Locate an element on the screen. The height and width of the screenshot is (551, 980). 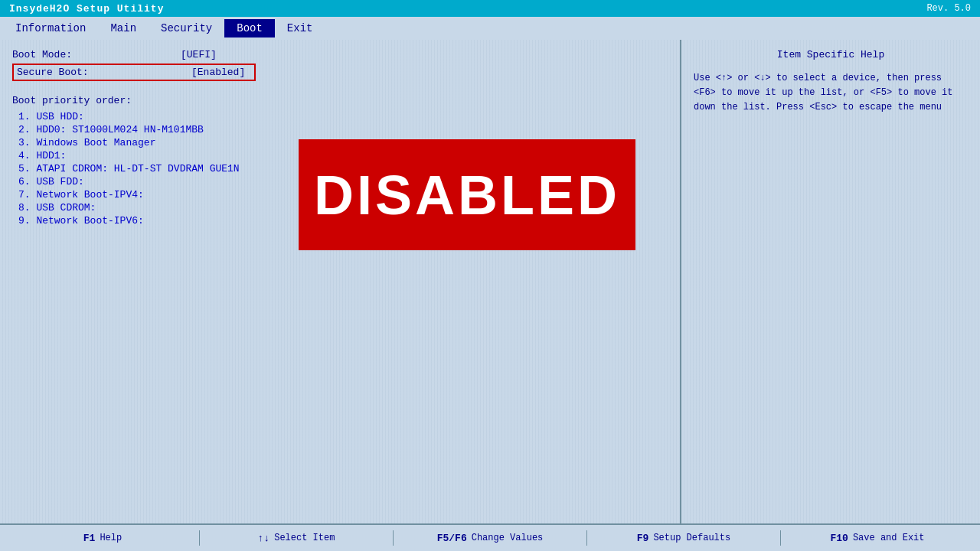
menu-exit: Exit is located at coordinates (300, 28).